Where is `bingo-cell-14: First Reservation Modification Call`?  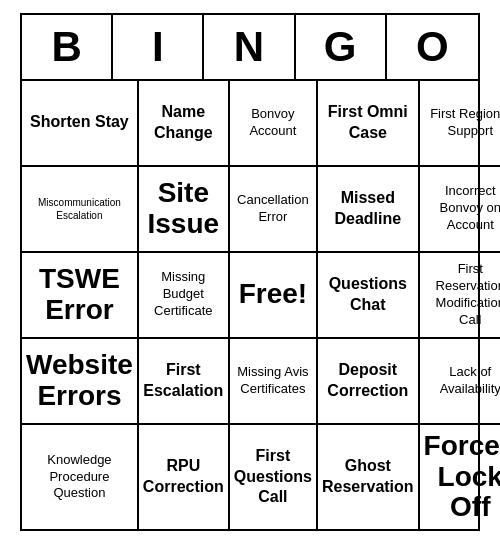
bingo-cell-14: First Reservation Modification Call is located at coordinates (460, 296).